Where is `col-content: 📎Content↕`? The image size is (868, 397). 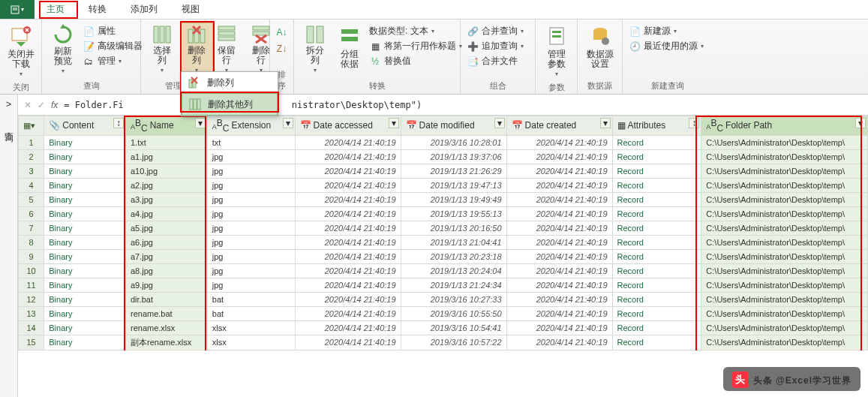
col-content: 📎Content↕ is located at coordinates (86, 126).